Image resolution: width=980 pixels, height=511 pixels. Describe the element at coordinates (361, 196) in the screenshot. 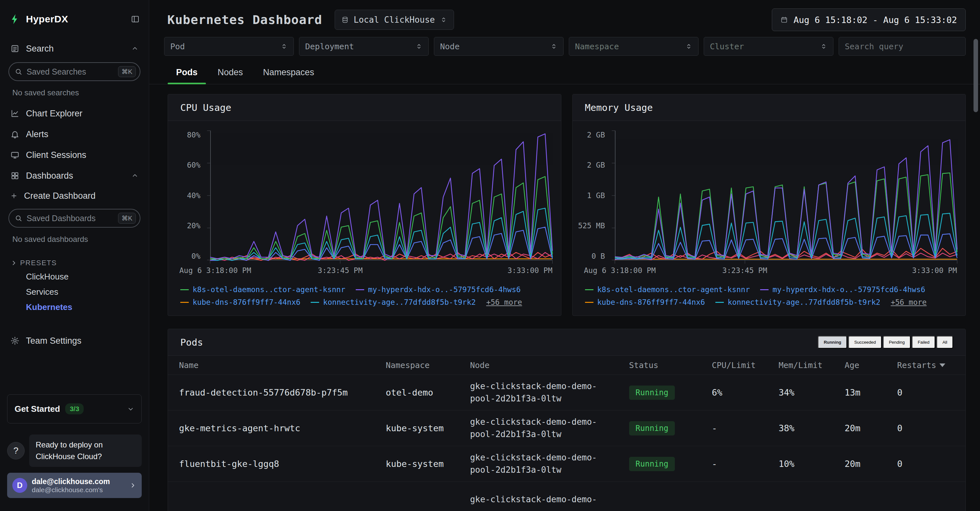

I see `cpu-chart: 80%60%40%20%0%` at that location.